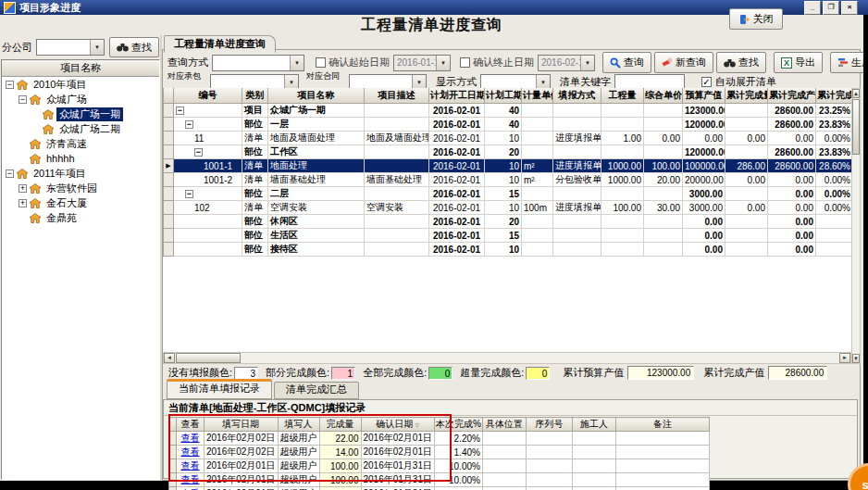 Image resolution: width=868 pixels, height=490 pixels. What do you see at coordinates (509, 235) in the screenshot?
I see `grid-row: 部位生活区2016-02-01150.000.00` at bounding box center [509, 235].